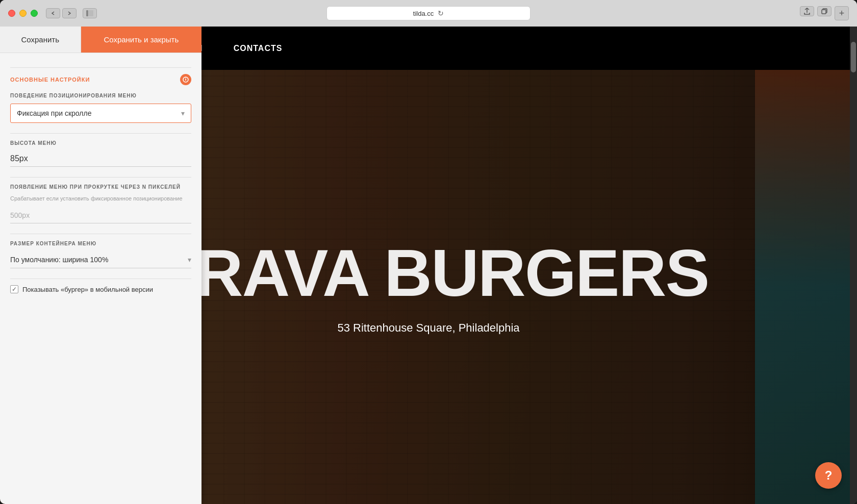 This screenshot has width=857, height=504. What do you see at coordinates (101, 113) in the screenshot?
I see `positioning-dropdown: Фиксация при скролле ▾` at bounding box center [101, 113].